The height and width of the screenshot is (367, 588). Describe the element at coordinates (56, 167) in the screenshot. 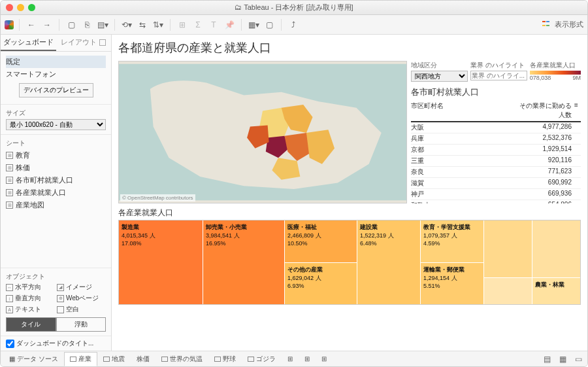

I see `sheet-item: ⊞株価` at that location.